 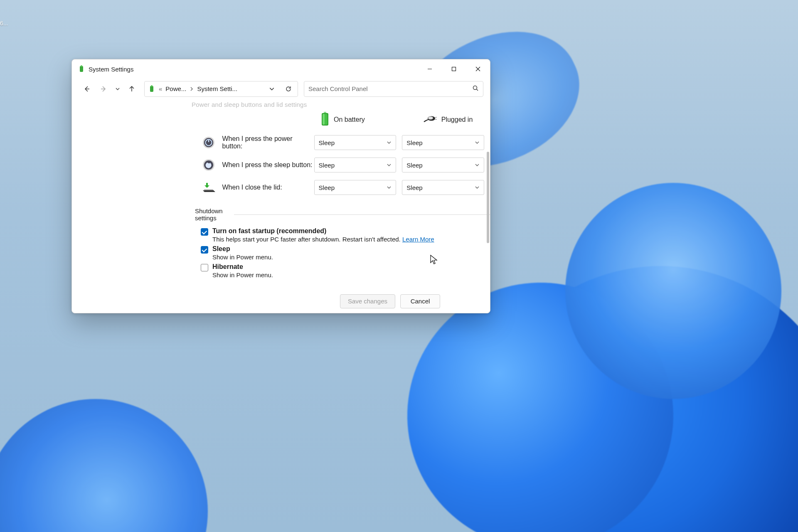 What do you see at coordinates (443, 143) in the screenshot?
I see `select-power-button-plugged: Sleep` at bounding box center [443, 143].